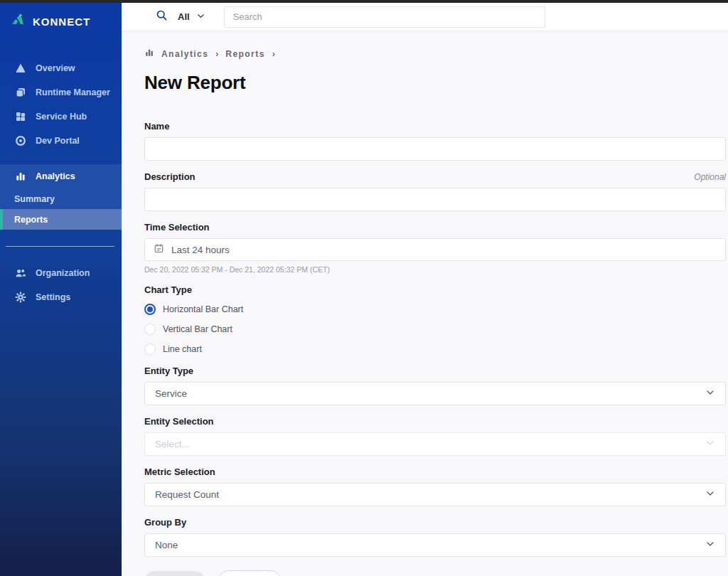 The height and width of the screenshot is (576, 728). Describe the element at coordinates (34, 199) in the screenshot. I see `sidebar-subitem-label: Summary` at that location.